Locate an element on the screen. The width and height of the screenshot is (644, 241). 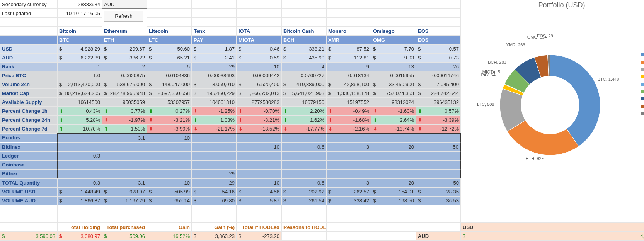
cell-pc24h-XMR: ⬇-1.68% is located at coordinates (349, 120).